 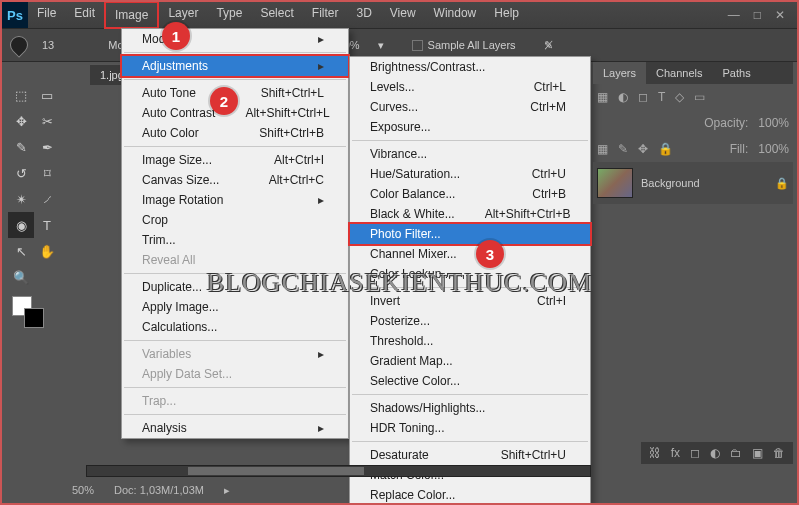 I want to click on fx-icon: fx, so click(x=676, y=453).